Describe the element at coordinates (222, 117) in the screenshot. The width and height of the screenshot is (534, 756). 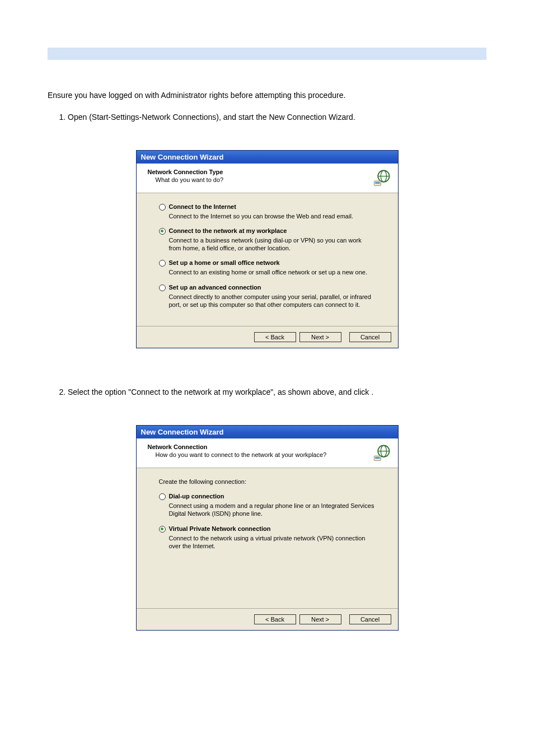
I see `step-1-text-suffix: (Start-Settings-Network Connections), an…` at that location.